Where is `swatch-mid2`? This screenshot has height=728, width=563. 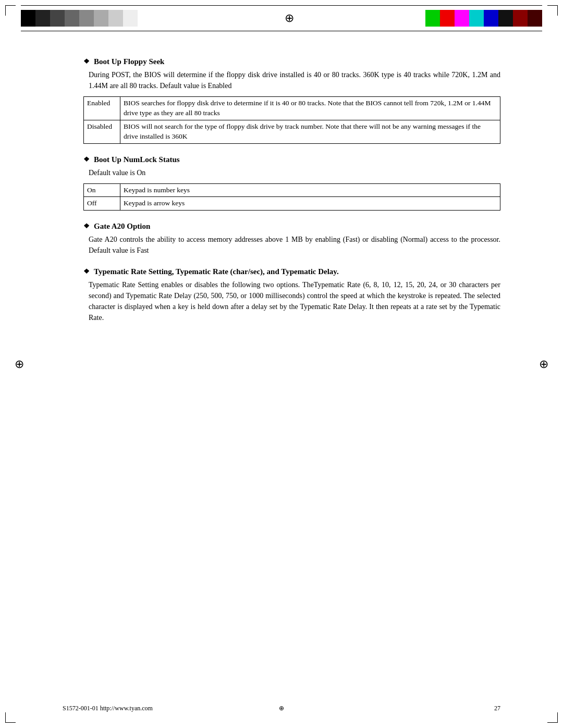 swatch-mid2 is located at coordinates (87, 18).